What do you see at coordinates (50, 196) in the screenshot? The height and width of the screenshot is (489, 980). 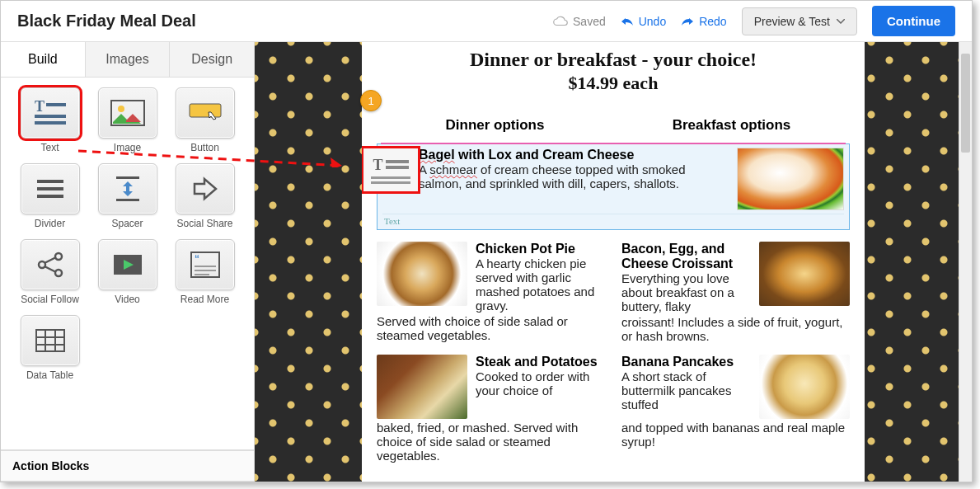 I see `block-divider: Divider` at bounding box center [50, 196].